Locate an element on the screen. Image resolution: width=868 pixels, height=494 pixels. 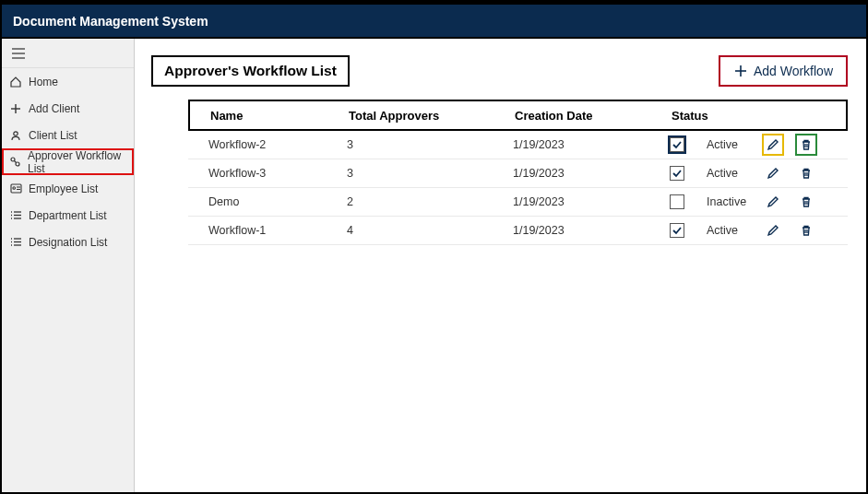
sidebar-item-home: Home is located at coordinates (68, 81).